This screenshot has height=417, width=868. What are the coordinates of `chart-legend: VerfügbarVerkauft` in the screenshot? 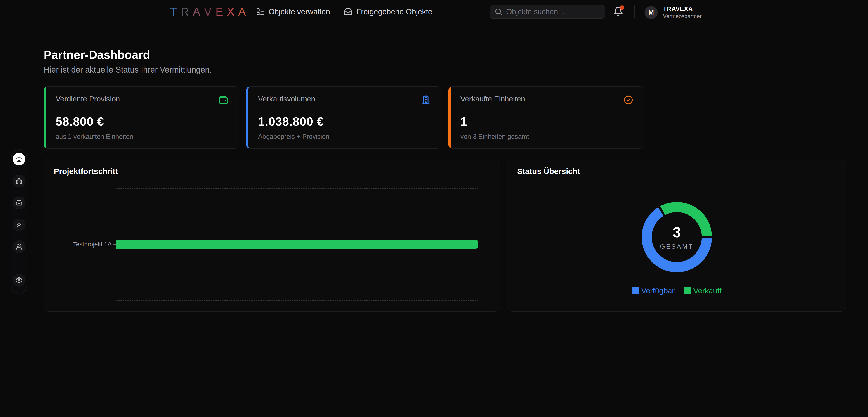 It's located at (677, 291).